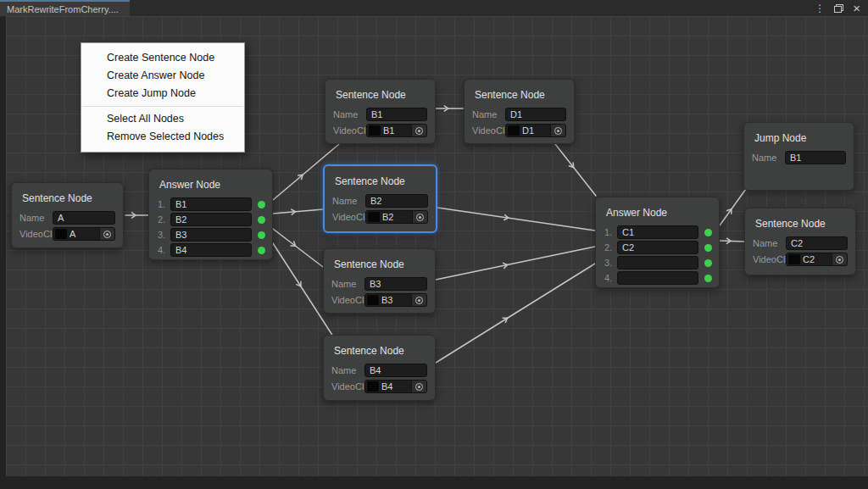 This screenshot has width=868, height=489. Describe the element at coordinates (68, 215) in the screenshot. I see `node-sentence-a: Sentence Node Name A VideoClip A` at that location.